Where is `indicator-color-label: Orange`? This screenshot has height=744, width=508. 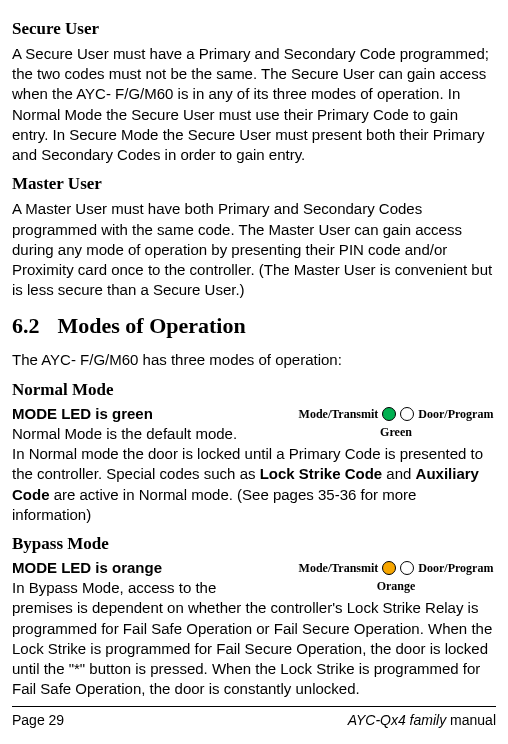 indicator-color-label: Orange is located at coordinates (396, 586).